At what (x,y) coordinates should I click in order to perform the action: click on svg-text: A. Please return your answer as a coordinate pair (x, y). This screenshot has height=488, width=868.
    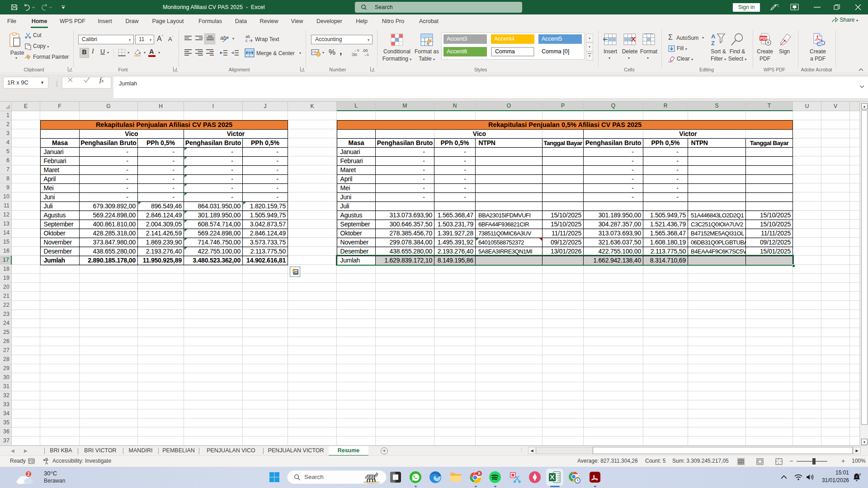
    Looking at the image, I should click on (713, 36).